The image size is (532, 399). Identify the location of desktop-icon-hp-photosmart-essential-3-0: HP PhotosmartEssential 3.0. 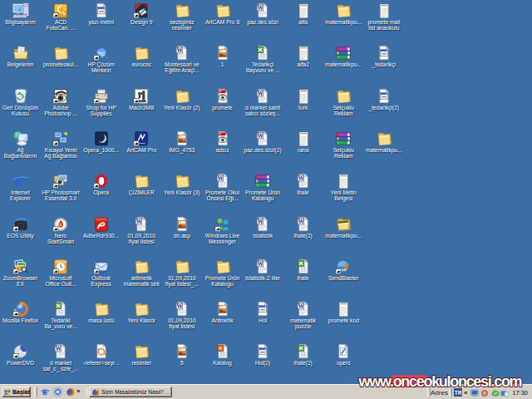
(61, 187).